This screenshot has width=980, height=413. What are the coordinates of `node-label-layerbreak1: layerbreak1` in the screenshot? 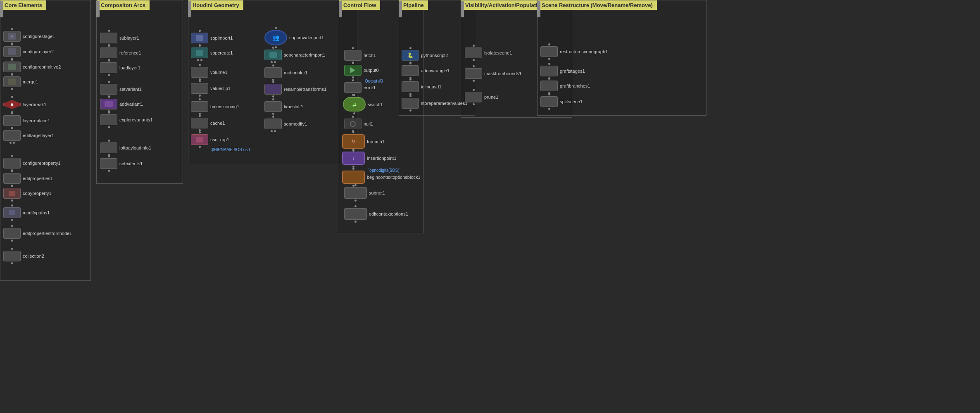 It's located at (35, 104).